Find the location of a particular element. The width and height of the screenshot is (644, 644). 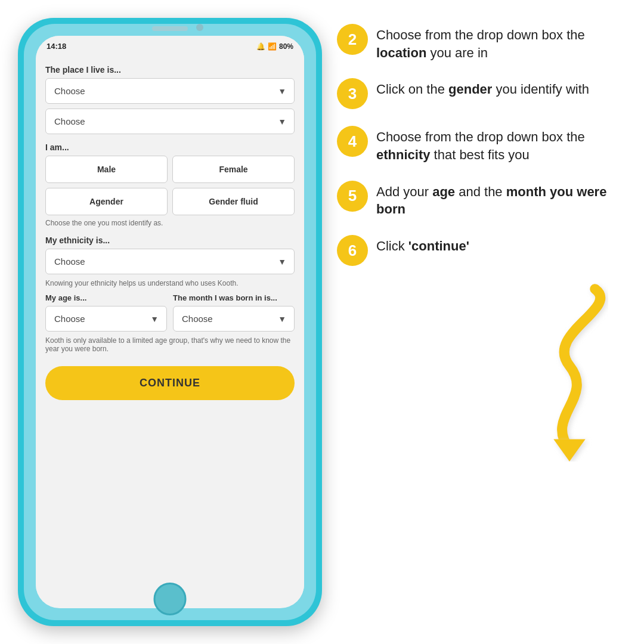

age-month-row: My age is... Choose ▼ The month I was bo… is located at coordinates (170, 315).